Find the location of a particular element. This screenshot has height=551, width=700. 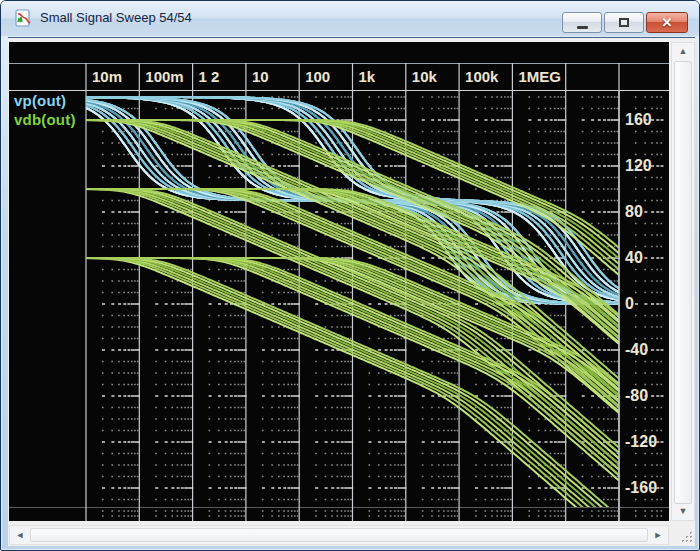

y-axis-tick-label: 120 is located at coordinates (646, 166).